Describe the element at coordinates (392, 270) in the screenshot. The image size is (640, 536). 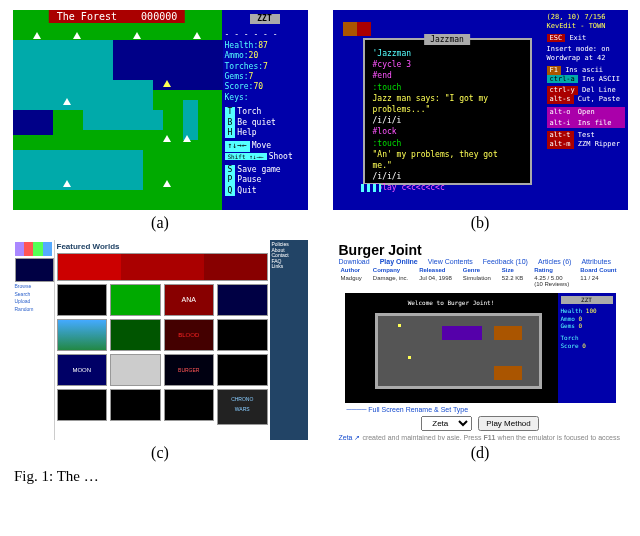
I see `company-h: Company` at that location.